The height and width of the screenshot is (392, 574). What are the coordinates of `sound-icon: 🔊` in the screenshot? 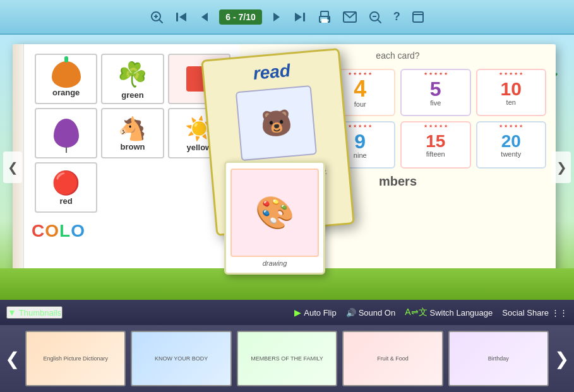 It's located at (351, 313).